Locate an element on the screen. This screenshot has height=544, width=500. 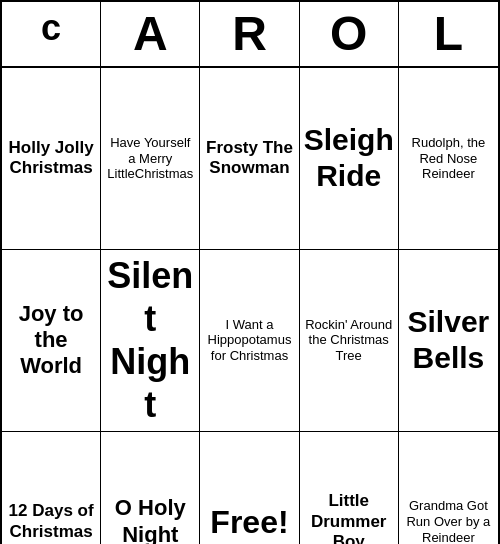
cell-label: Frosty The Snowman is located at coordinates (249, 158).